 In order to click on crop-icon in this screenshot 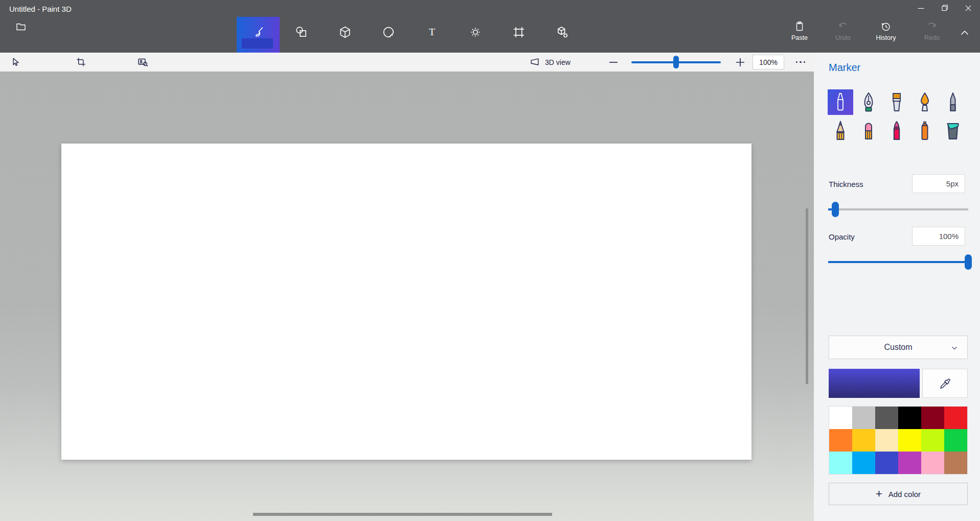, I will do `click(81, 62)`.